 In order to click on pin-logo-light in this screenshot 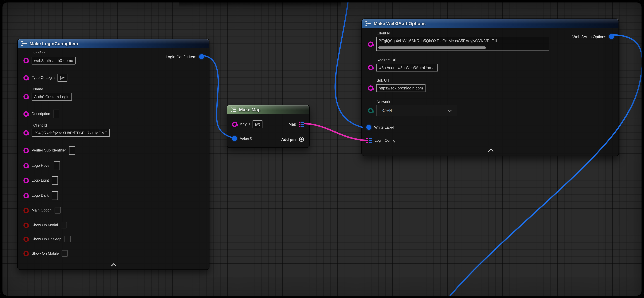, I will do `click(26, 180)`.